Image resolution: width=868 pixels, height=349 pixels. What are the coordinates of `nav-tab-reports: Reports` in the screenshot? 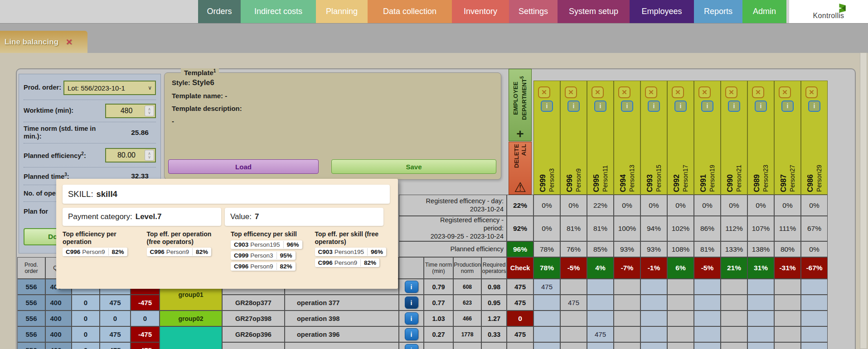 It's located at (718, 12).